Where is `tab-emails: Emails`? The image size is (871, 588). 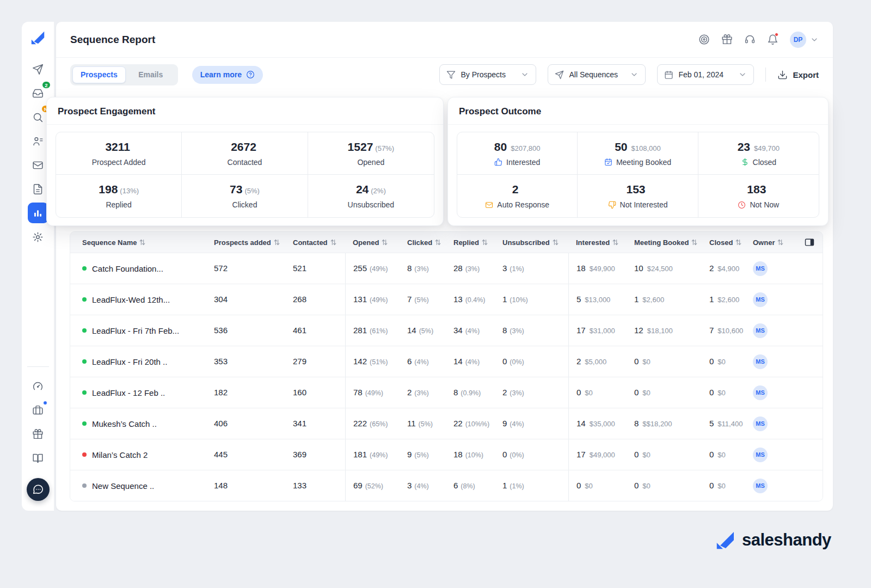 tab-emails: Emails is located at coordinates (151, 75).